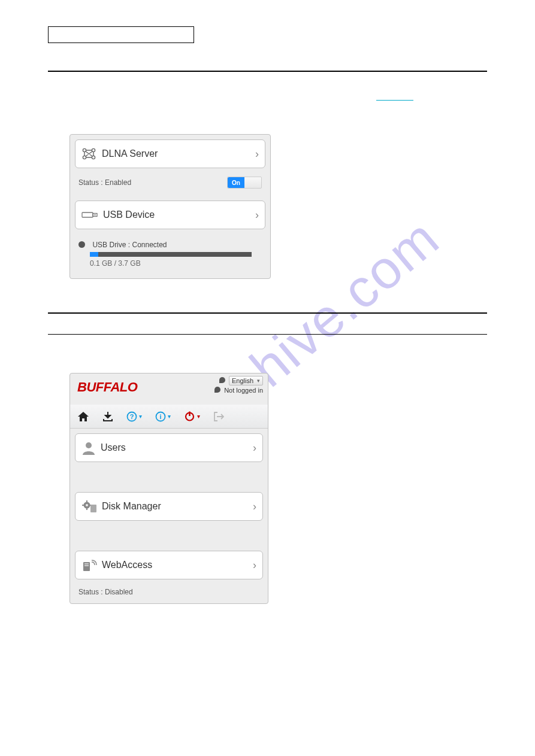  What do you see at coordinates (113, 448) in the screenshot?
I see `users-title: Users` at bounding box center [113, 448].